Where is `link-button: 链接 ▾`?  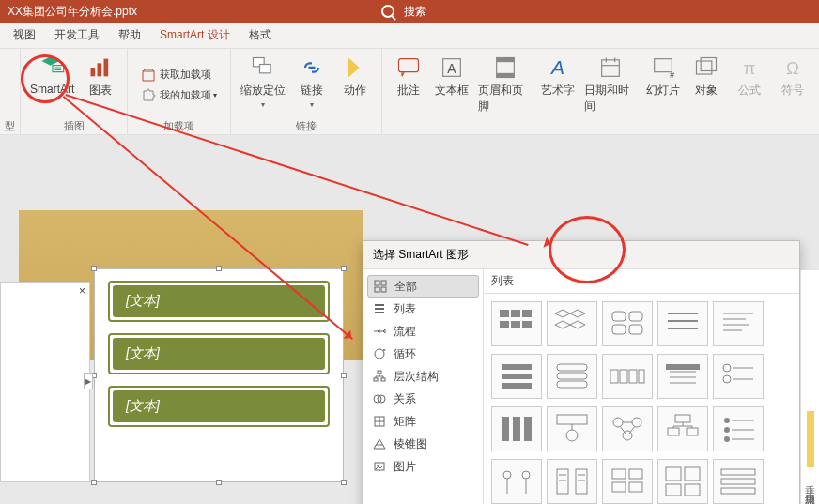
link-button: 链接 ▾ is located at coordinates (312, 82).